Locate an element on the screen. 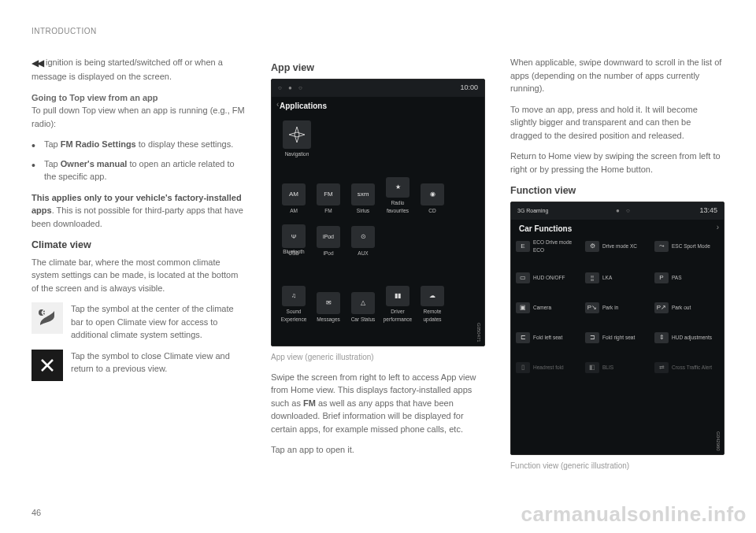 The width and height of the screenshot is (756, 533). app-radio-fav: ★Radio favourites is located at coordinates (398, 196).